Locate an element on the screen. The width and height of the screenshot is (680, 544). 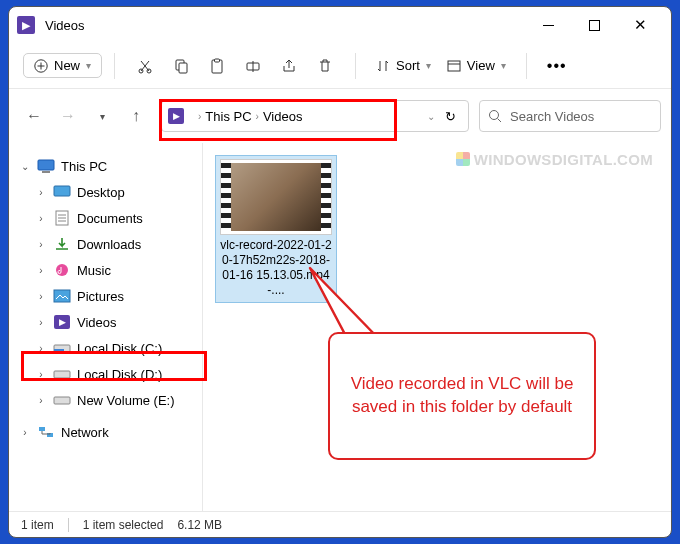
sidebar-item-videos: › ▶ Videos is located at coordinates (106, 322).